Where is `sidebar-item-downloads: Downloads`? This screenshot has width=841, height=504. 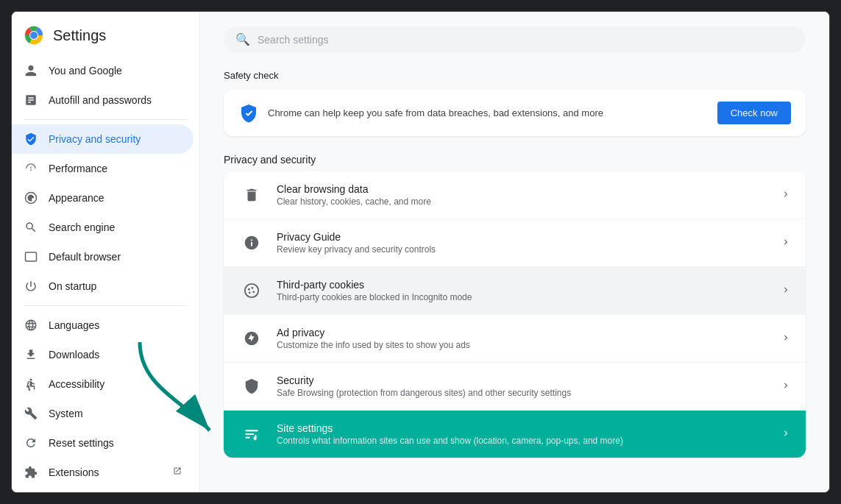 sidebar-item-downloads: Downloads is located at coordinates (103, 355).